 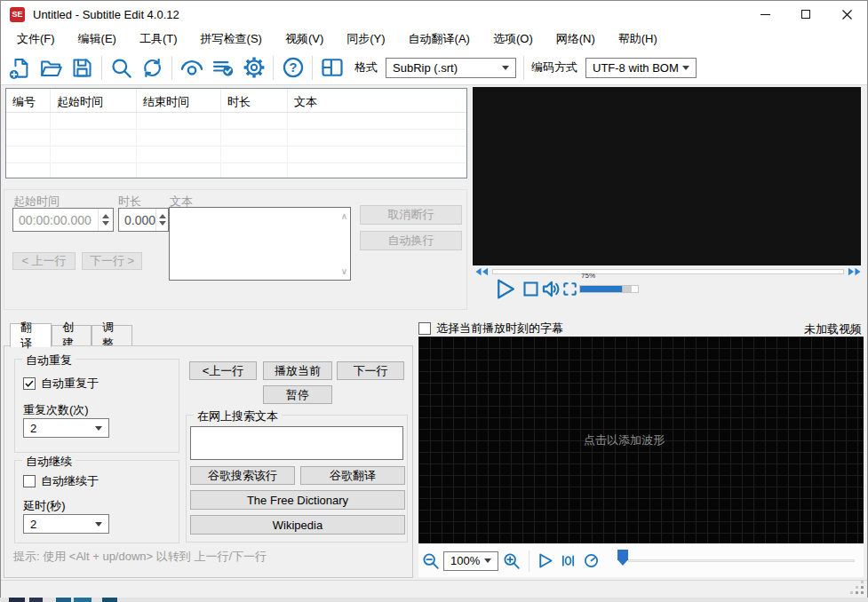 I want to click on replace-button, so click(x=153, y=67).